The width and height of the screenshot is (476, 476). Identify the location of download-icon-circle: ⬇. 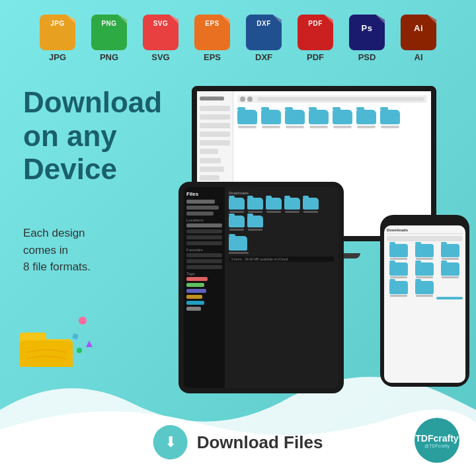
(171, 442).